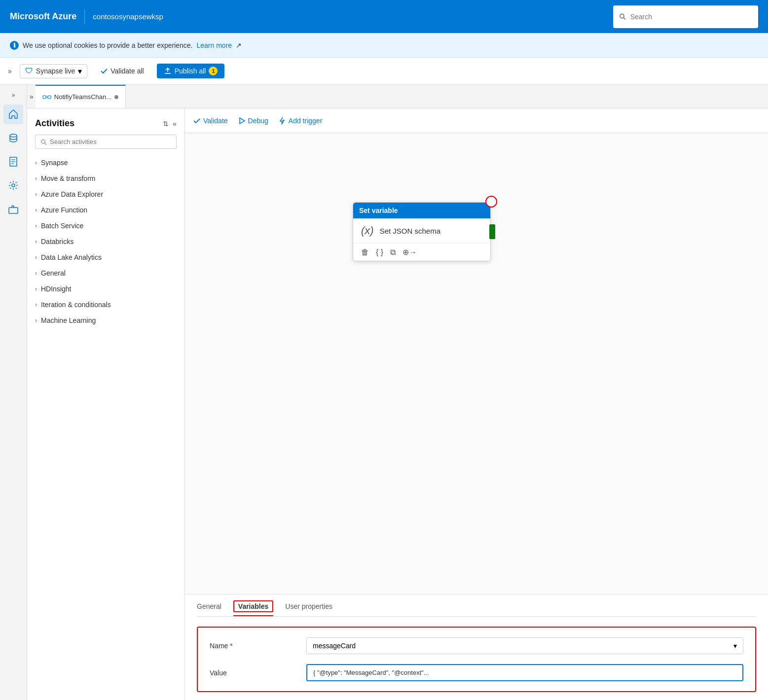 The image size is (768, 700). What do you see at coordinates (32, 97) in the screenshot?
I see `expand-panel-button: »` at bounding box center [32, 97].